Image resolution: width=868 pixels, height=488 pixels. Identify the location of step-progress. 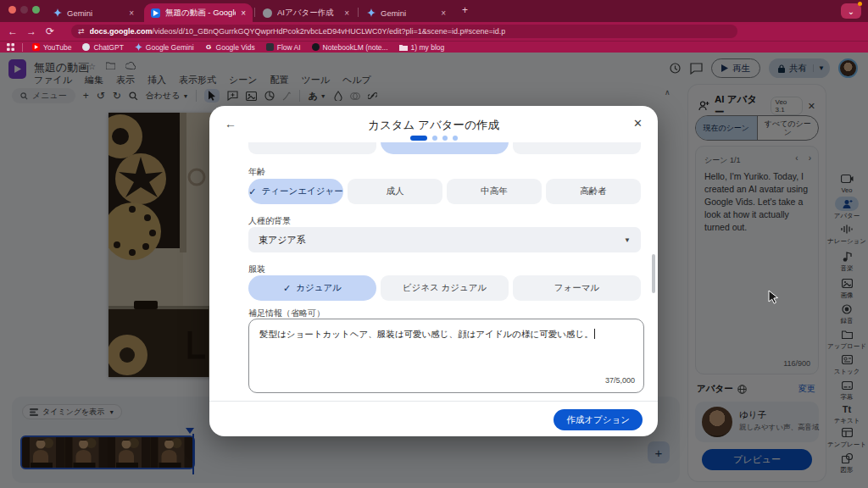
(434, 138).